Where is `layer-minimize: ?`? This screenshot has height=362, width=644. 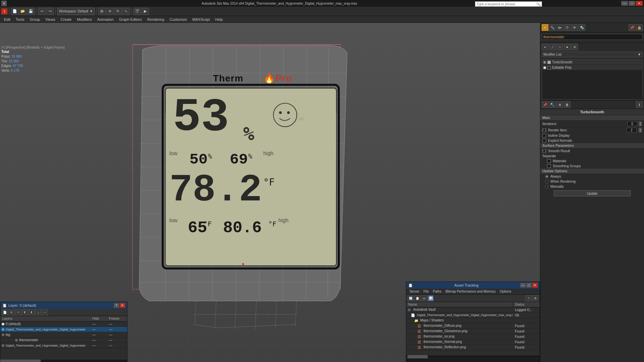
layer-minimize: ? is located at coordinates (116, 305).